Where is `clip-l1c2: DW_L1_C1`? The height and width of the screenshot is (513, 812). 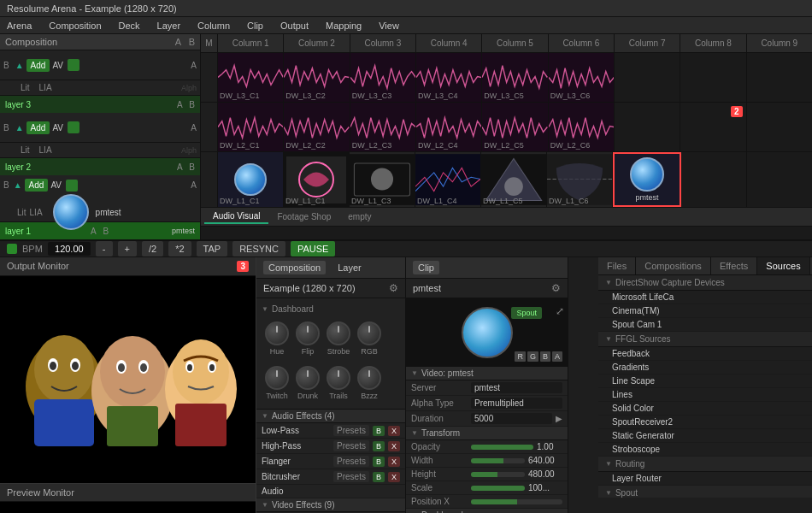 clip-l1c2: DW_L1_C1 is located at coordinates (316, 180).